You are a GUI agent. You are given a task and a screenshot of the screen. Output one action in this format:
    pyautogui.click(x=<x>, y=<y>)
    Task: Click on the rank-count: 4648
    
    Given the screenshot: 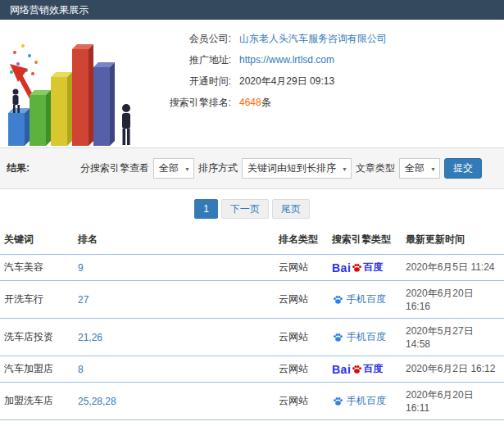 What is the action you would take?
    pyautogui.click(x=251, y=102)
    